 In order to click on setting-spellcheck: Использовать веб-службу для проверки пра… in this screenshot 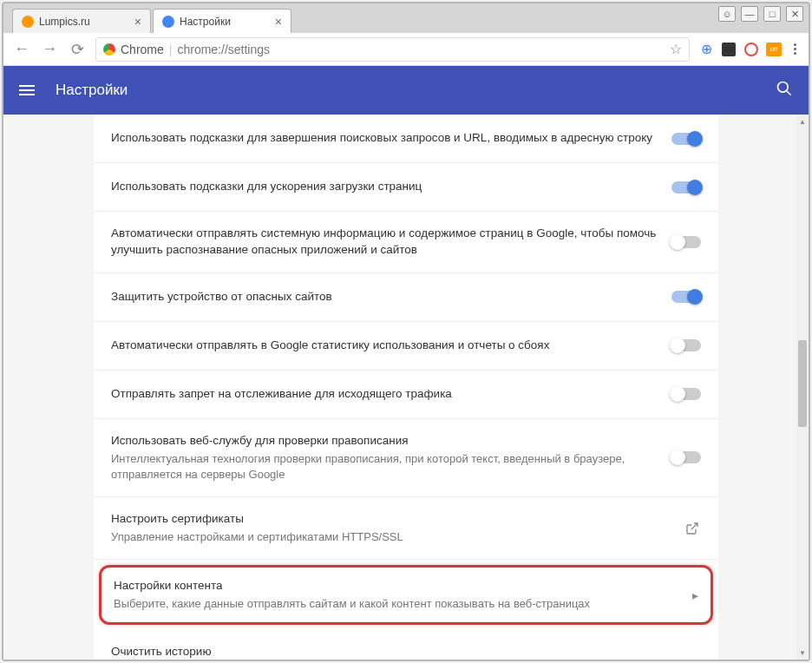, I will do `click(406, 458)`.